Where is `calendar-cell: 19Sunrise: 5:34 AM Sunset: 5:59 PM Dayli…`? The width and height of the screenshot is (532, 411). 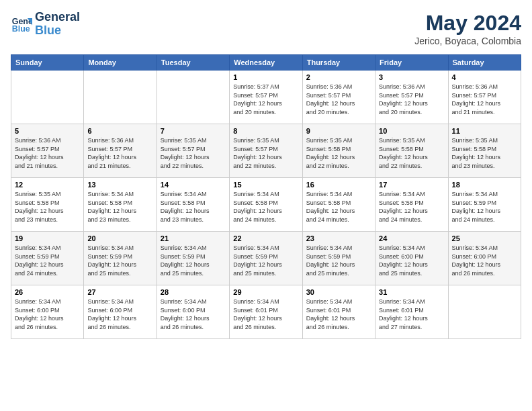
calendar-cell: 19Sunrise: 5:34 AM Sunset: 5:59 PM Dayli… is located at coordinates (48, 259).